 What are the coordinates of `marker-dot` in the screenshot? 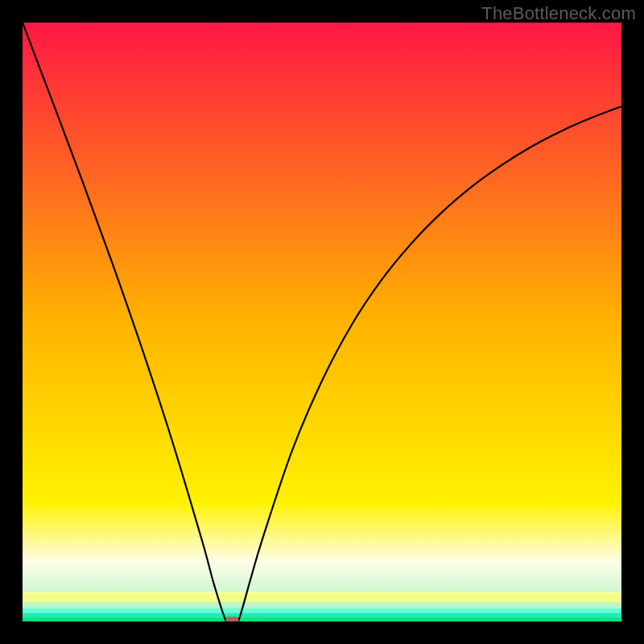 It's located at (232, 619).